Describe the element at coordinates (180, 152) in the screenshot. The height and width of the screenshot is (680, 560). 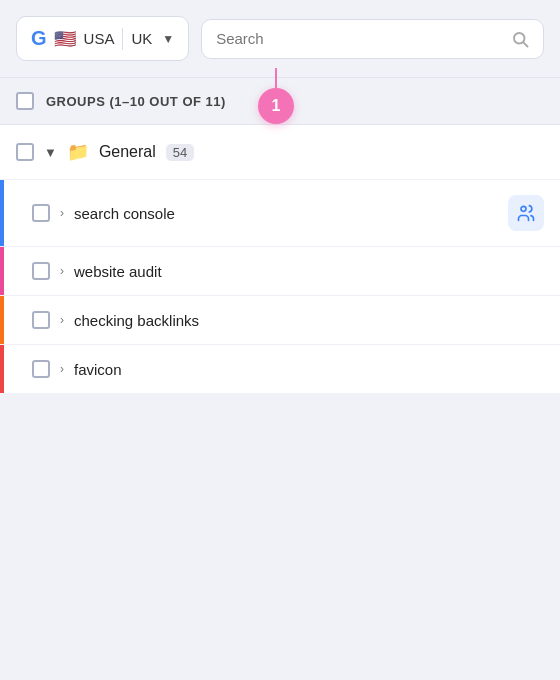
I see `general-count-badge: 54` at that location.